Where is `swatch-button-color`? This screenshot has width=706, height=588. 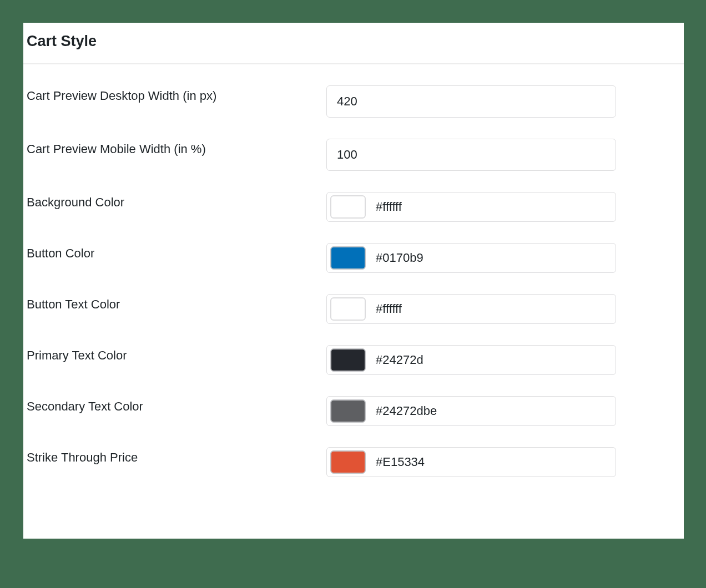
swatch-button-color is located at coordinates (348, 258).